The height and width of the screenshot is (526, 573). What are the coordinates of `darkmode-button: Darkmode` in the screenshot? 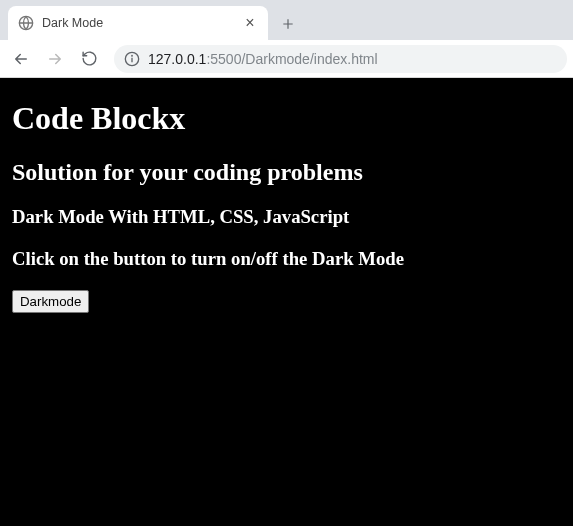 It's located at (50, 302).